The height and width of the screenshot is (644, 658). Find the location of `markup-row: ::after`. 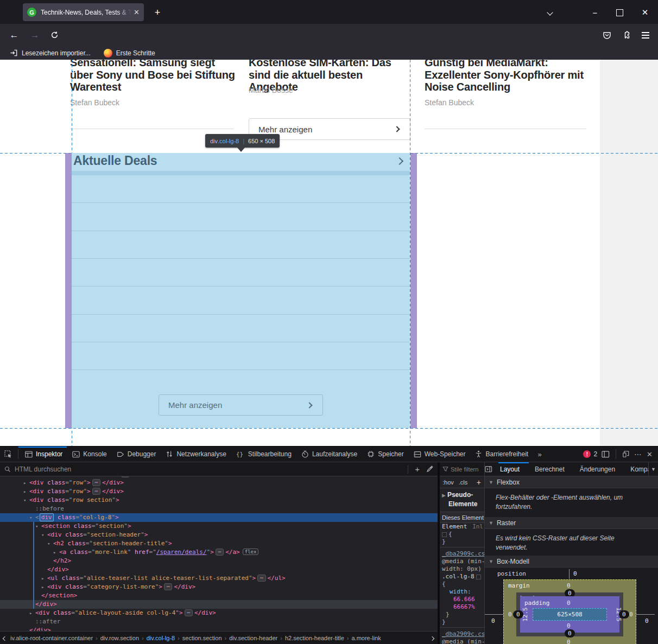

markup-row: ::after is located at coordinates (219, 622).